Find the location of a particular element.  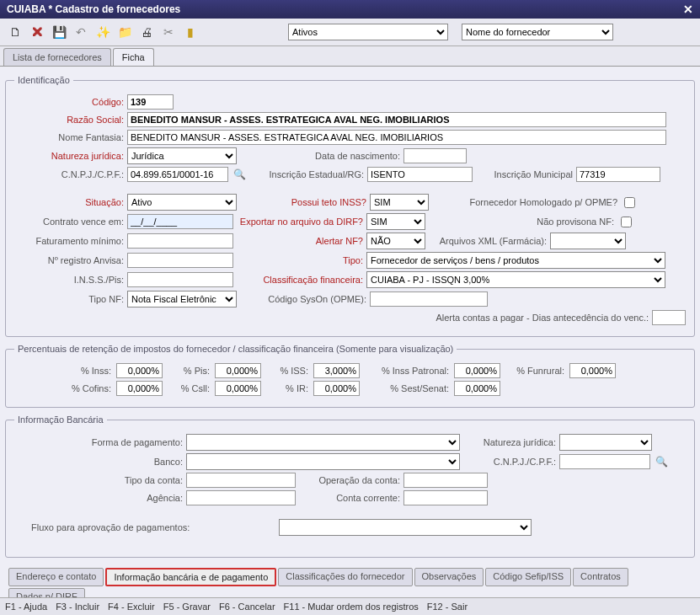

insc-est-input is located at coordinates (419, 174).